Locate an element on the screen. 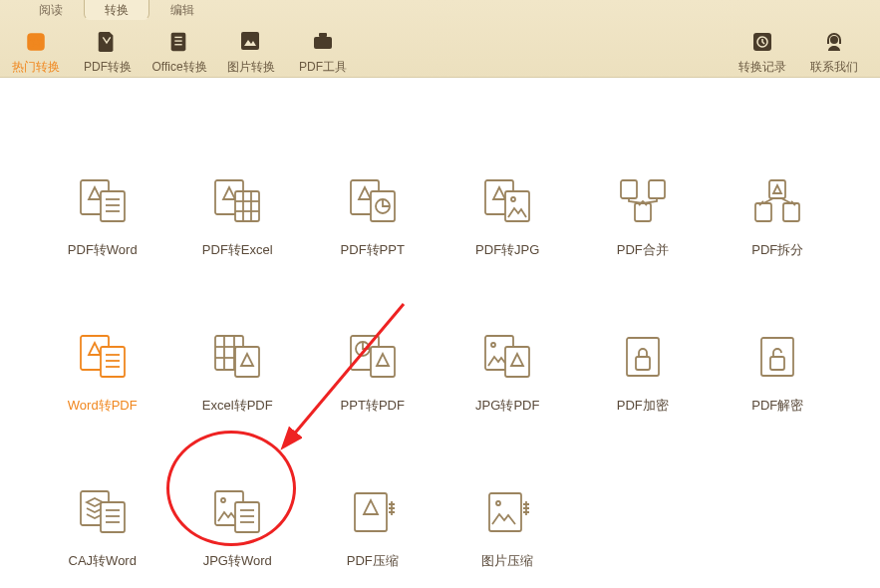 This screenshot has height=588, width=880. tool-label: 图片转换 is located at coordinates (251, 68).